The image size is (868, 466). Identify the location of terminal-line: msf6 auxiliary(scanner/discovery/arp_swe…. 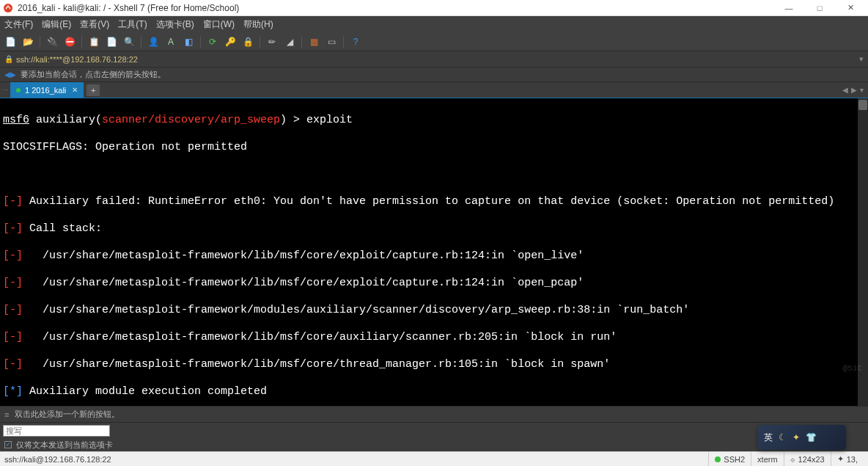
(434, 120).